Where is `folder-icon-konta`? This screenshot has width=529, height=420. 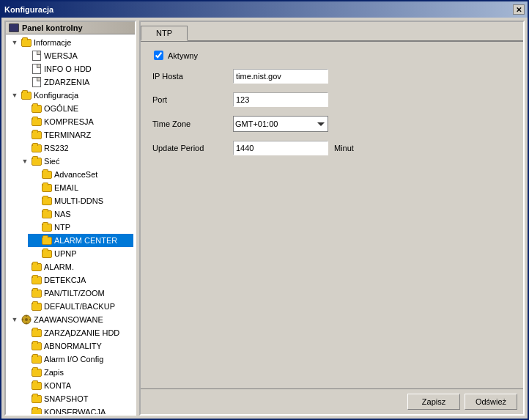 folder-icon-konta is located at coordinates (37, 386).